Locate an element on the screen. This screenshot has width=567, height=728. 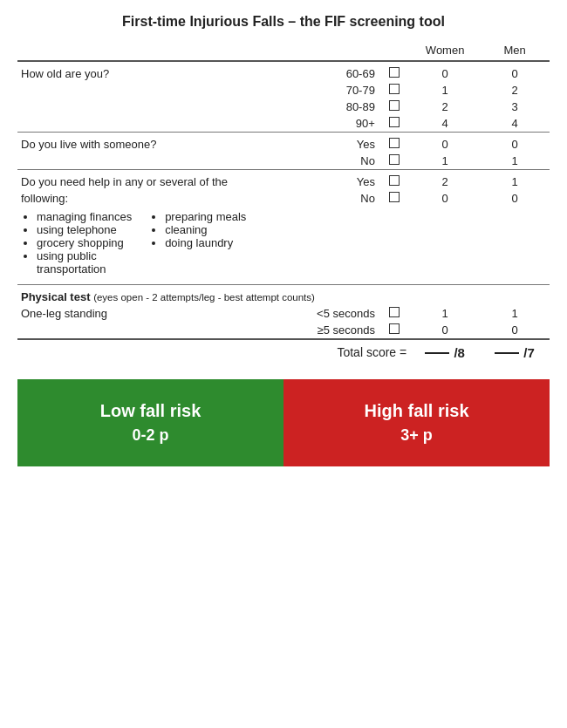
physical-section-start: Physical test (eyes open - 2 attempts/le… is located at coordinates (284, 296).